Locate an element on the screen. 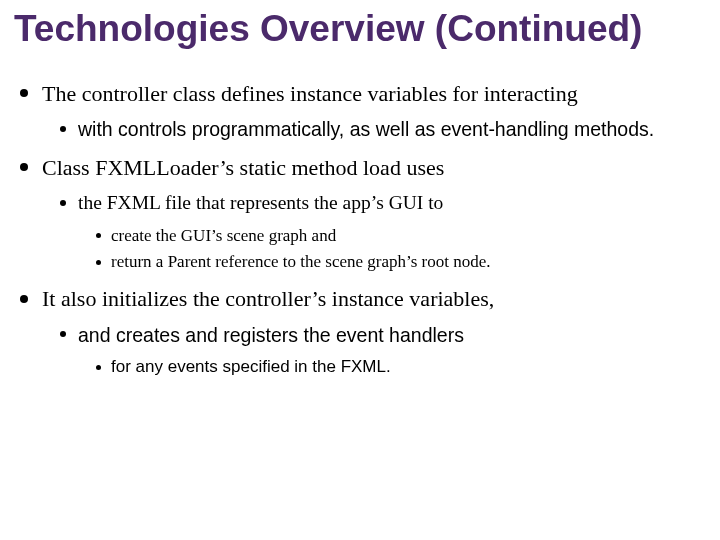 The height and width of the screenshot is (540, 720). list-item: create the GUI’s scene graph and is located at coordinates (401, 236).